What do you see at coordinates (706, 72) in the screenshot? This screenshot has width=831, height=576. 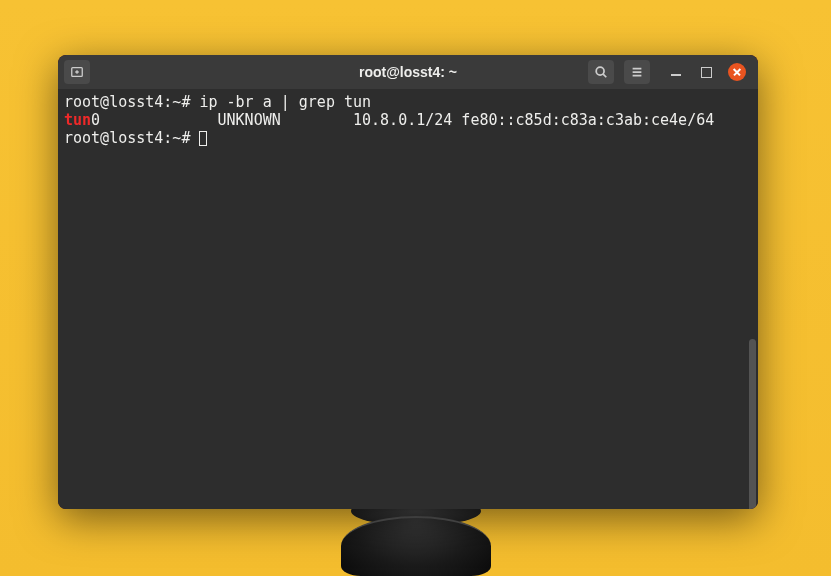 I see `maximize-button` at bounding box center [706, 72].